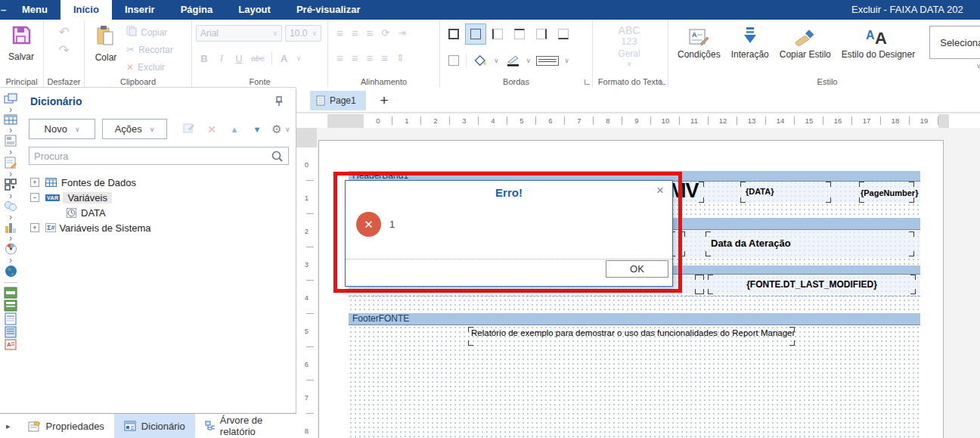  Describe the element at coordinates (513, 61) in the screenshot. I see `border-color-button` at that location.